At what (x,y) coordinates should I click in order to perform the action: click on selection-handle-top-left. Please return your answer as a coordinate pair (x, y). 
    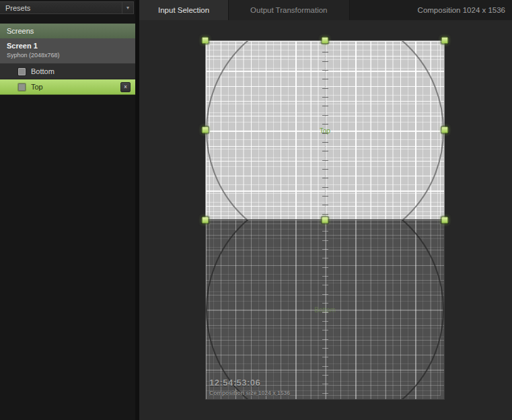
    Looking at the image, I should click on (206, 40).